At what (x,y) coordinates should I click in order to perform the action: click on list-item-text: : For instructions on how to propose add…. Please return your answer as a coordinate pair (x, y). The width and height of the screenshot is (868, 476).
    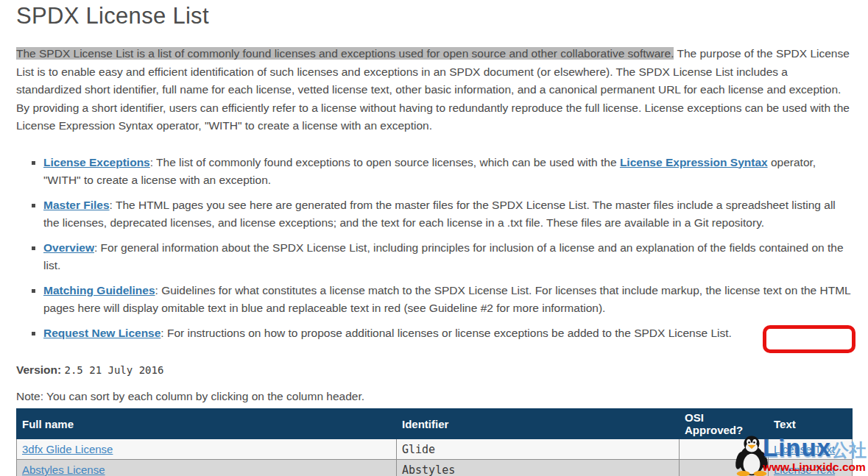
    Looking at the image, I should click on (446, 333).